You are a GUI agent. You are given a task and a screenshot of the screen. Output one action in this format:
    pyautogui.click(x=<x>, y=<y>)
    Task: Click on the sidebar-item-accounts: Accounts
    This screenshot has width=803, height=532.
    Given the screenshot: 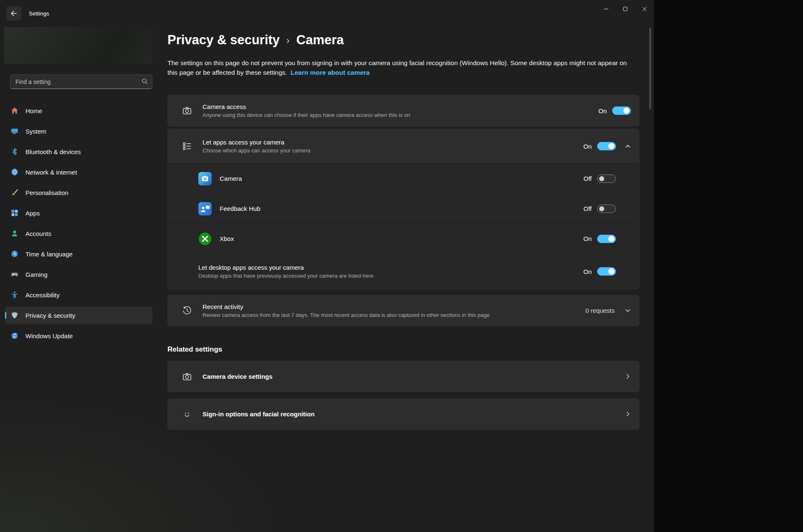 What is the action you would take?
    pyautogui.click(x=79, y=233)
    